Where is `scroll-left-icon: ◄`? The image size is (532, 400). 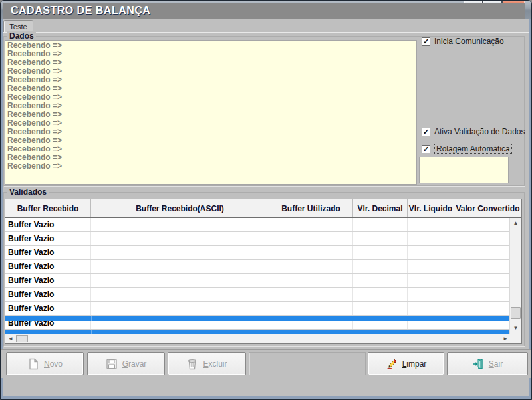
scroll-left-icon: ◄ is located at coordinates (11, 339).